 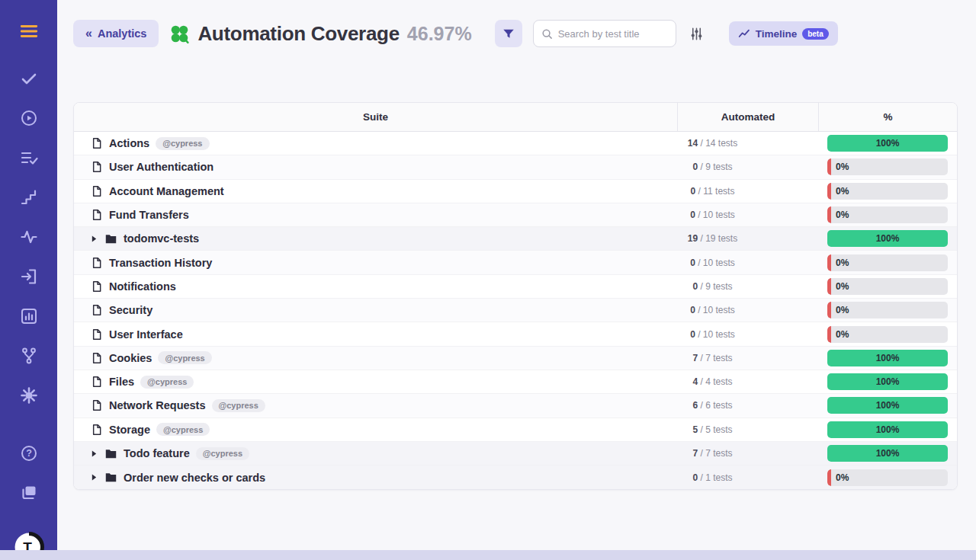 I want to click on suite-name: Transaction History, so click(x=160, y=263).